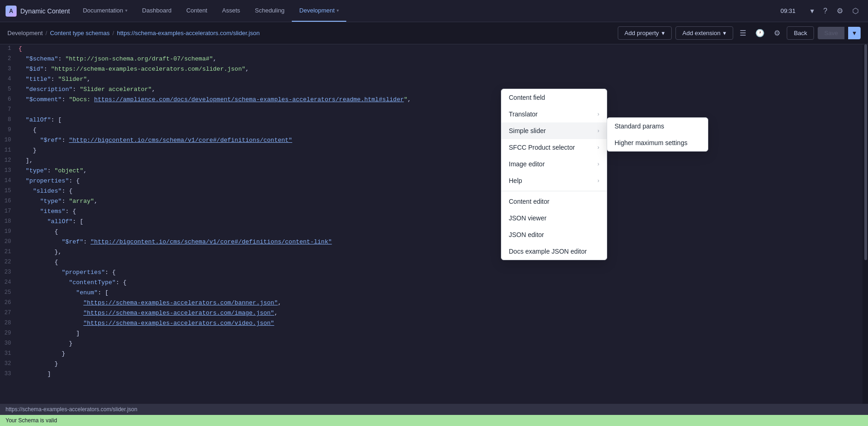 This screenshot has height=426, width=868. I want to click on dropdown-item-sfcc: SFCC Product selector ›, so click(554, 147).